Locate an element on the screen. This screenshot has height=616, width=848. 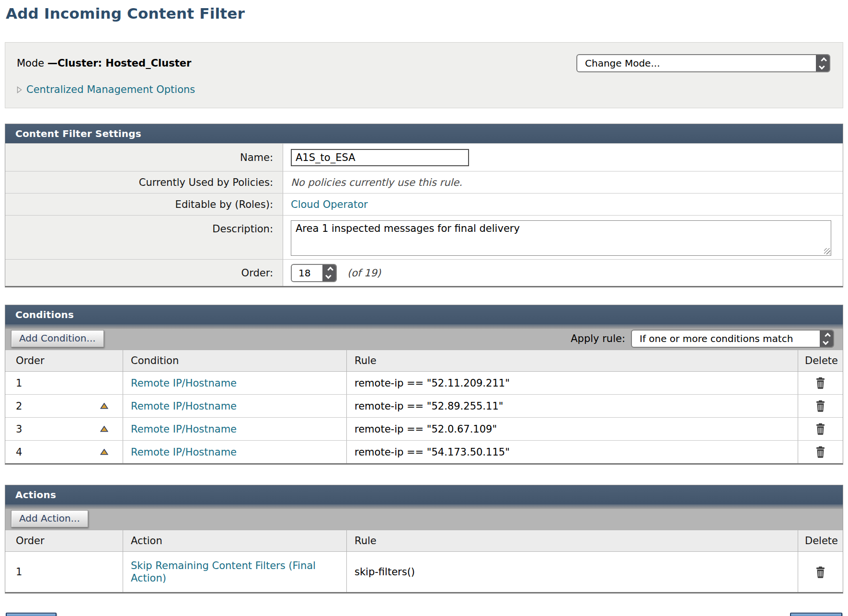
conditions-table-header: Order Condition Rule Delete is located at coordinates (424, 361).